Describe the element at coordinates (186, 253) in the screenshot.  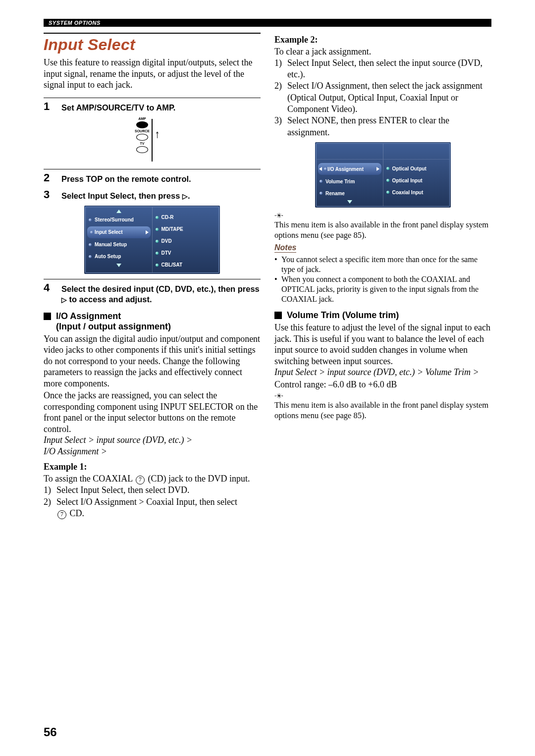
I see `osd-item: DTV` at that location.